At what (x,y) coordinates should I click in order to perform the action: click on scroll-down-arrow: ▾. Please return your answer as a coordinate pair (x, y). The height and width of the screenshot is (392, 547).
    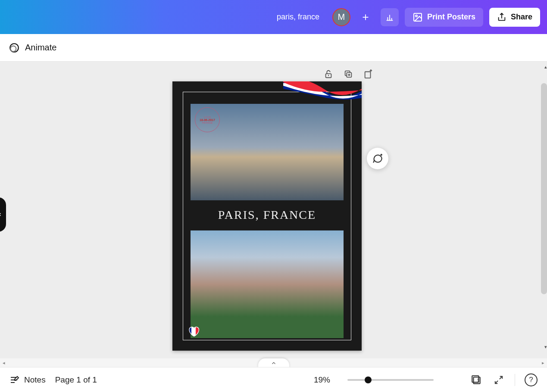
    Looking at the image, I should click on (546, 347).